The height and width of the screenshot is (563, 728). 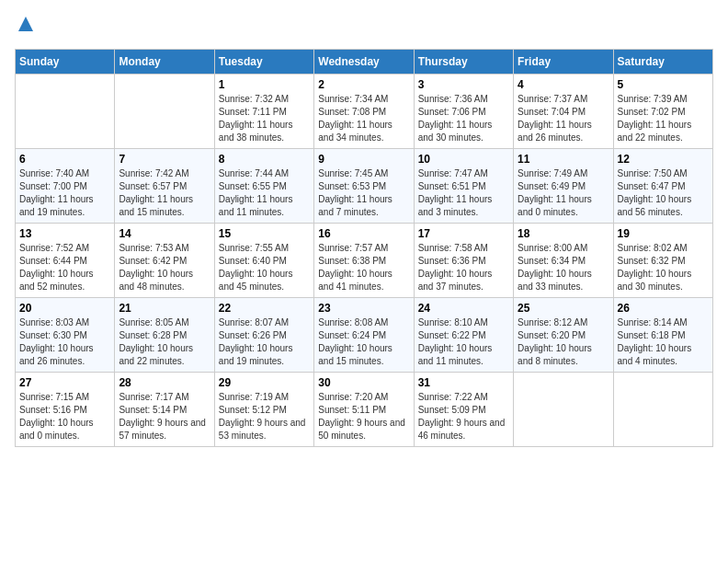 What do you see at coordinates (664, 234) in the screenshot?
I see `day-number: 19` at bounding box center [664, 234].